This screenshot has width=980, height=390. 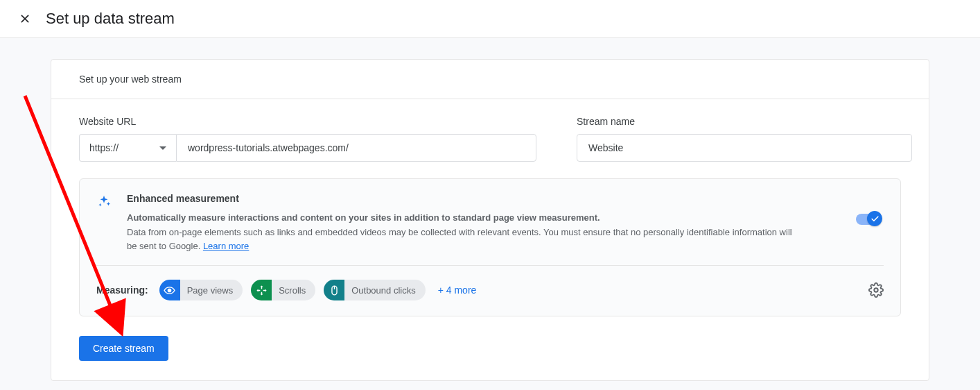 What do you see at coordinates (226, 246) in the screenshot?
I see `learn-more-link: Learn more` at bounding box center [226, 246].